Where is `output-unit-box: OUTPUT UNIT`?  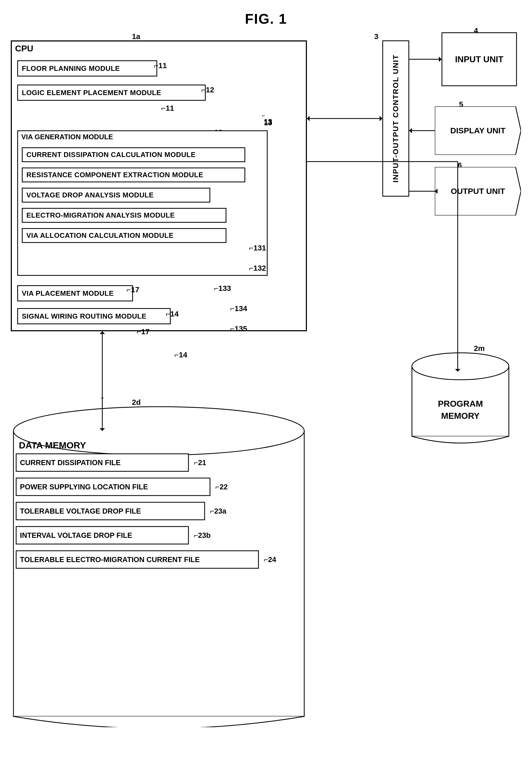 output-unit-box: OUTPUT UNIT is located at coordinates (478, 191).